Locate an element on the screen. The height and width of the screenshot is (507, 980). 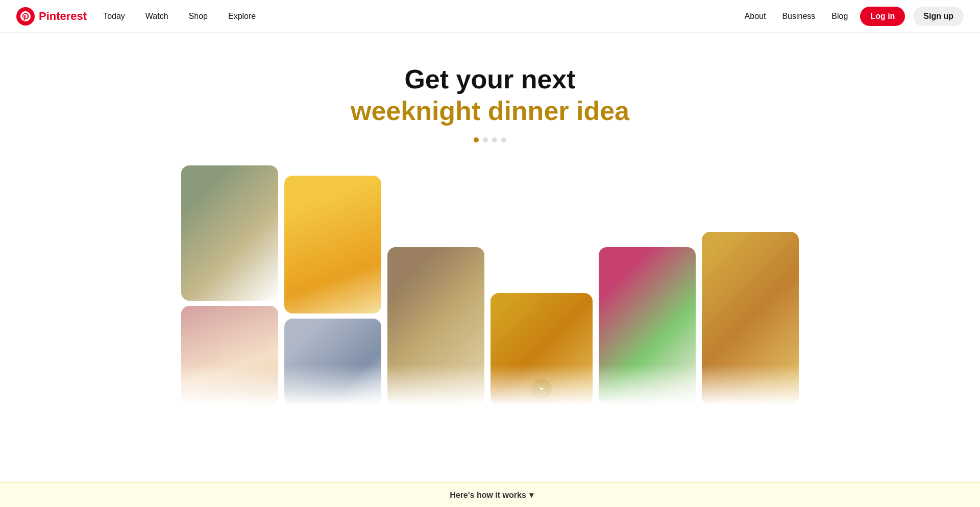
food-image-toast is located at coordinates (647, 326).